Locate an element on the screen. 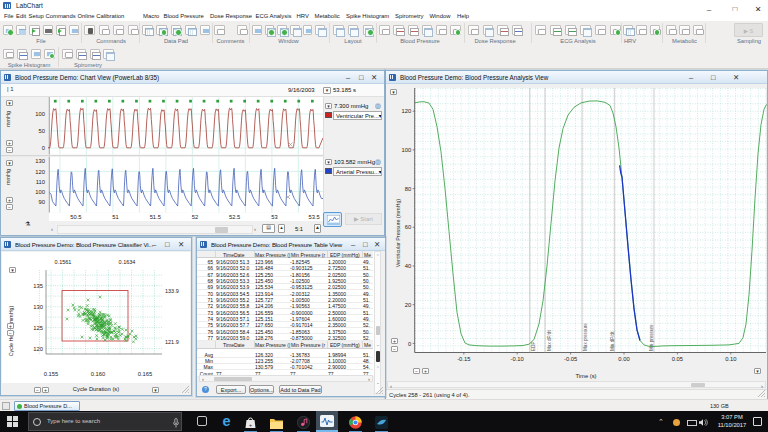  svg-text: 60 is located at coordinates (408, 227).